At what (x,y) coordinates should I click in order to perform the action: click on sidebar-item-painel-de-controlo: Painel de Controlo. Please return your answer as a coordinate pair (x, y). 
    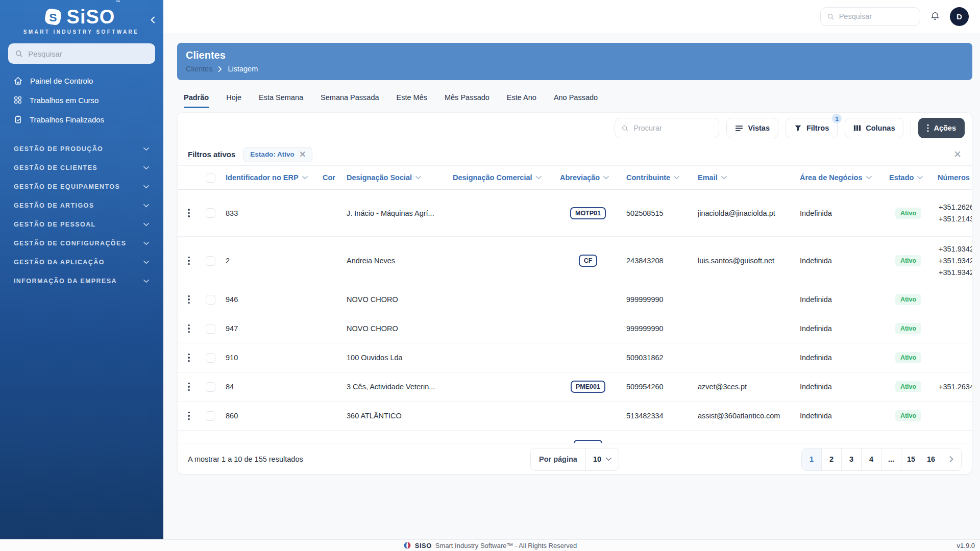
    Looking at the image, I should click on (82, 81).